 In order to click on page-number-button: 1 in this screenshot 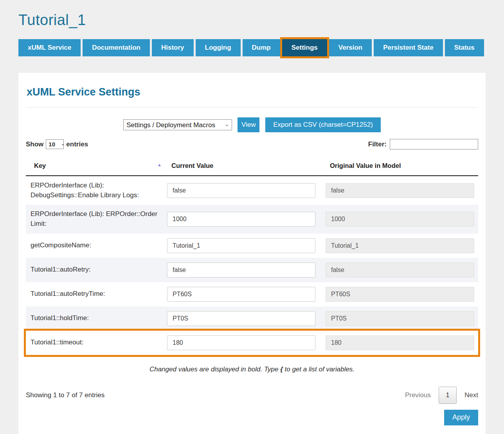, I will do `click(448, 395)`.